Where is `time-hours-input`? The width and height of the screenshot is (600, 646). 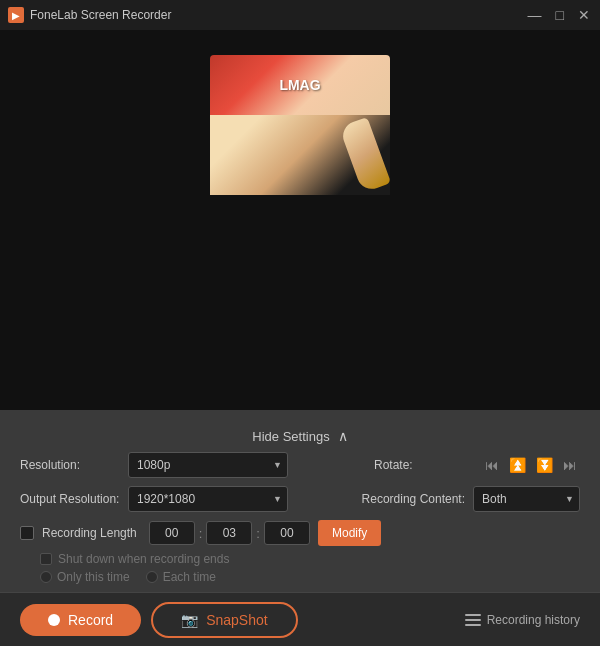 time-hours-input is located at coordinates (172, 533).